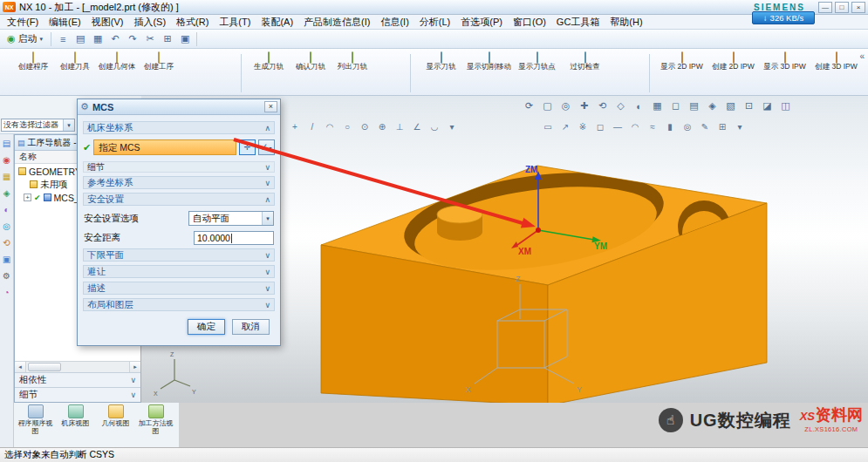 The image size is (868, 462). What do you see at coordinates (206, 327) in the screenshot?
I see `ok-button: 确定` at bounding box center [206, 327].